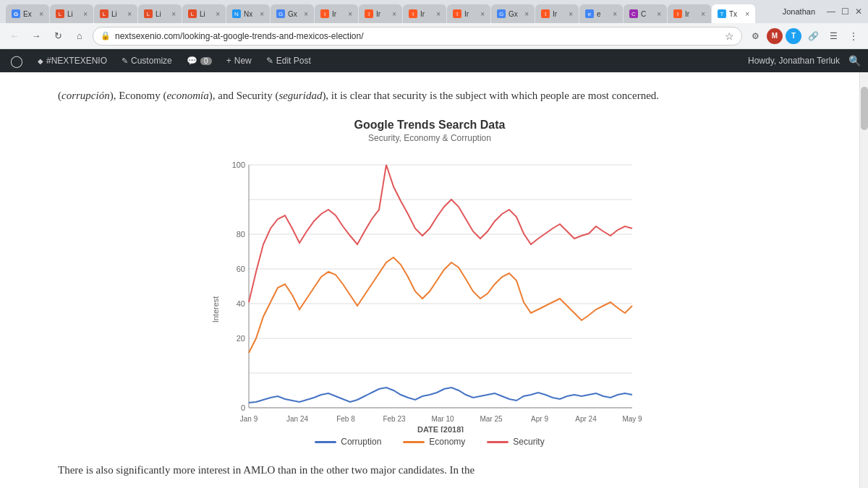 Image resolution: width=868 pixels, height=488 pixels. I want to click on legend-label-corruption: Corruption, so click(361, 442).